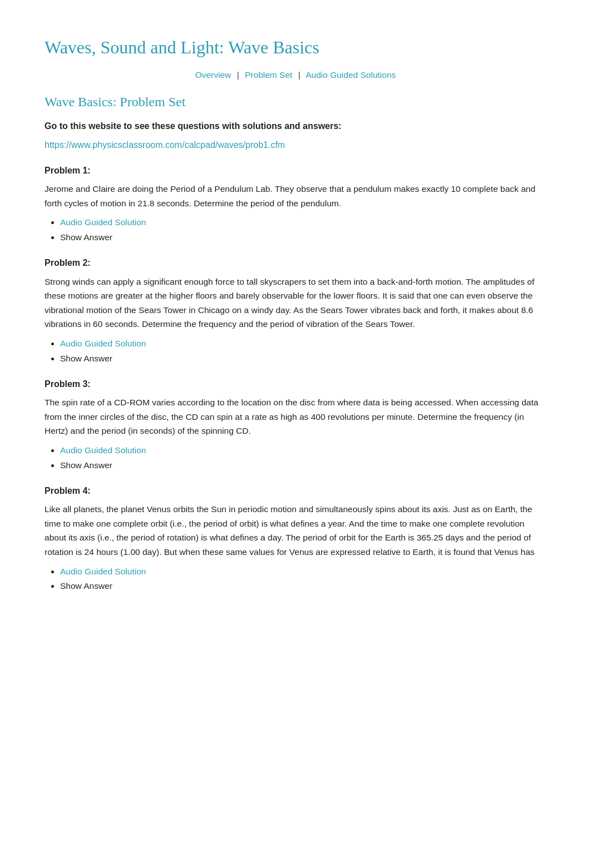 This screenshot has width=591, height=868. What do you see at coordinates (296, 530) in the screenshot?
I see `problem-4-text: Like all planets, the planet Venus orbit…` at bounding box center [296, 530].